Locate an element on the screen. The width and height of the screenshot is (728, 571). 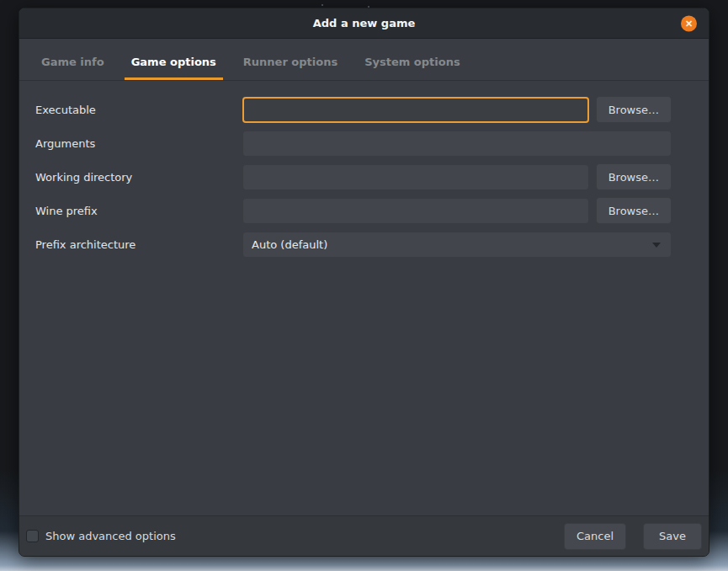
tab-game-options: Game options is located at coordinates (173, 67).